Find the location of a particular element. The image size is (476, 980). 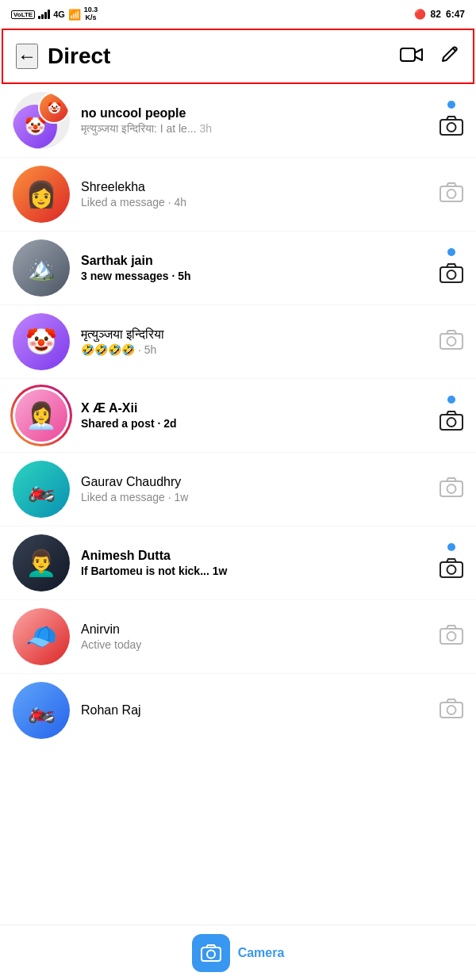

list-item: 🤡 🤡 no uncool people मृत्युञ्जया इन्दिरि… is located at coordinates (238, 121).